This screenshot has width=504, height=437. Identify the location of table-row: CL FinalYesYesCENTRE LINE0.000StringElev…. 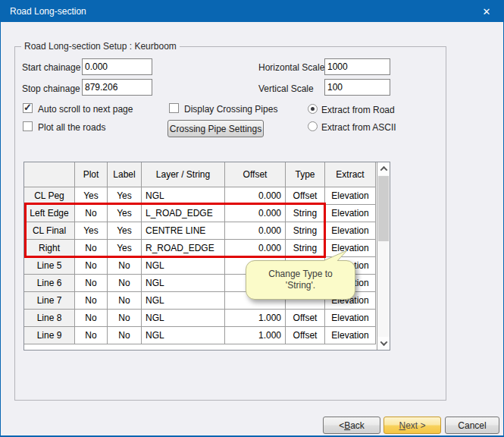
(200, 231).